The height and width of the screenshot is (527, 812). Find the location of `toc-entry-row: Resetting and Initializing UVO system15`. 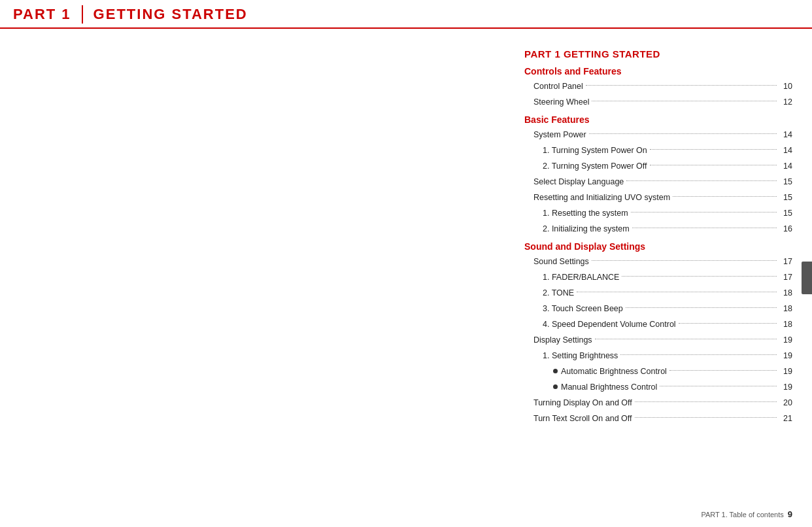

toc-entry-row: Resetting and Initializing UVO system15 is located at coordinates (658, 197).